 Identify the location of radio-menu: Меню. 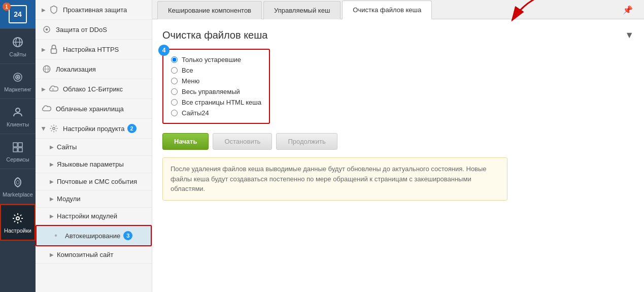
(216, 81).